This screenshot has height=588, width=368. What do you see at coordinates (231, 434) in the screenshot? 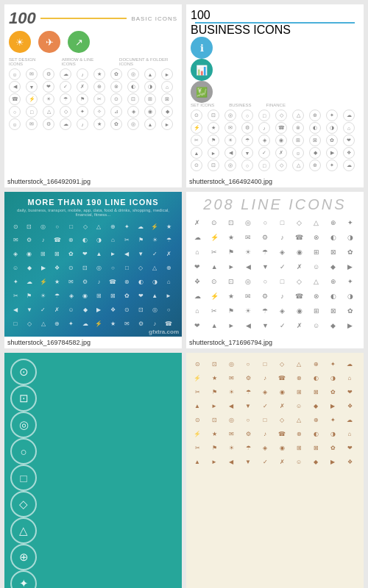
I see `bgic-53: ✉` at bounding box center [231, 434].